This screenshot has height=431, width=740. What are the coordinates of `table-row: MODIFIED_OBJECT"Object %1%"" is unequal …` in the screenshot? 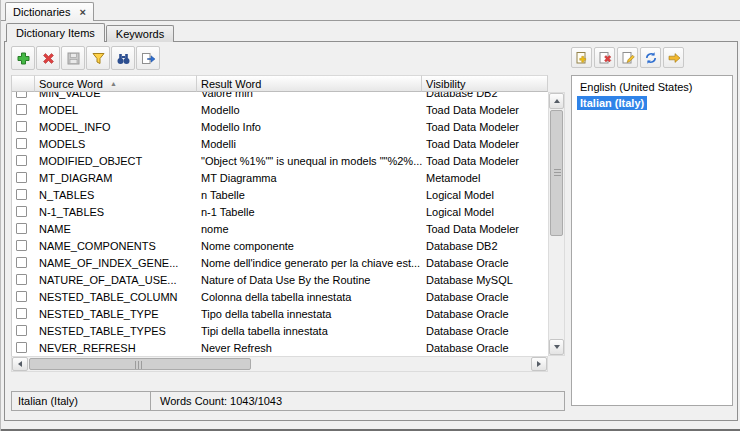 It's located at (280, 160).